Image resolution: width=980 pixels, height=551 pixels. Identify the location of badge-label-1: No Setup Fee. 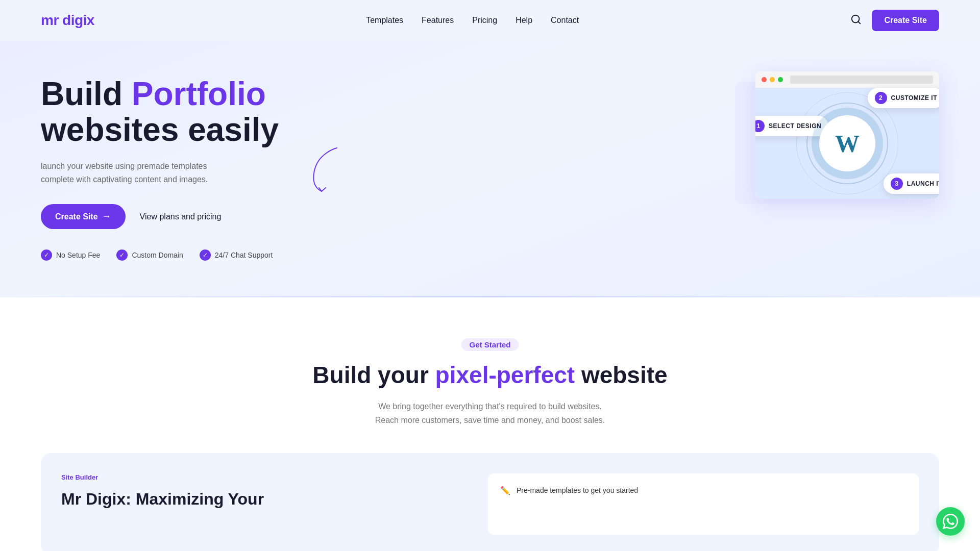
(78, 255).